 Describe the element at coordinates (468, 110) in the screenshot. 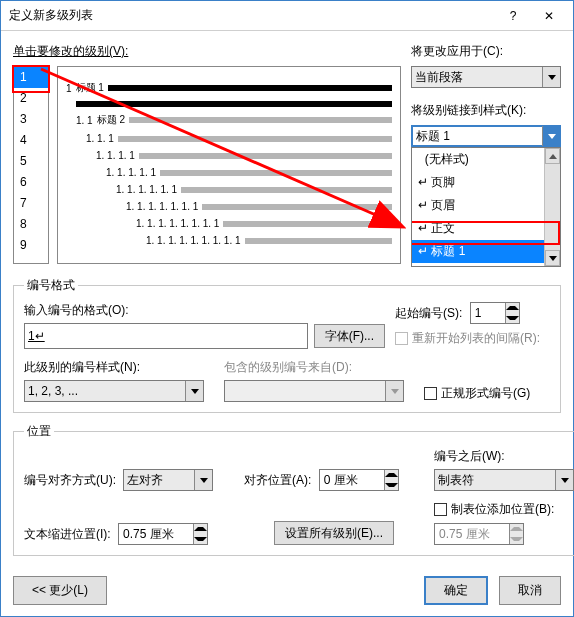

I see `link-style-label: 将级别链接到样式(K):` at that location.